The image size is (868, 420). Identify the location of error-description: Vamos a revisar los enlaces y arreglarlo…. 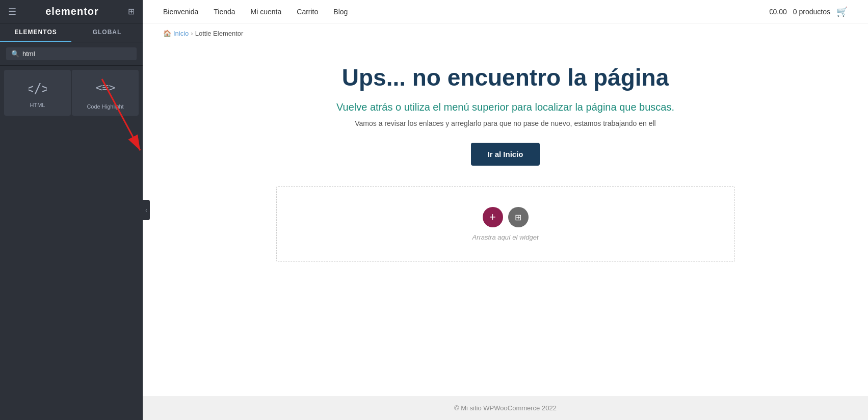
(505, 123).